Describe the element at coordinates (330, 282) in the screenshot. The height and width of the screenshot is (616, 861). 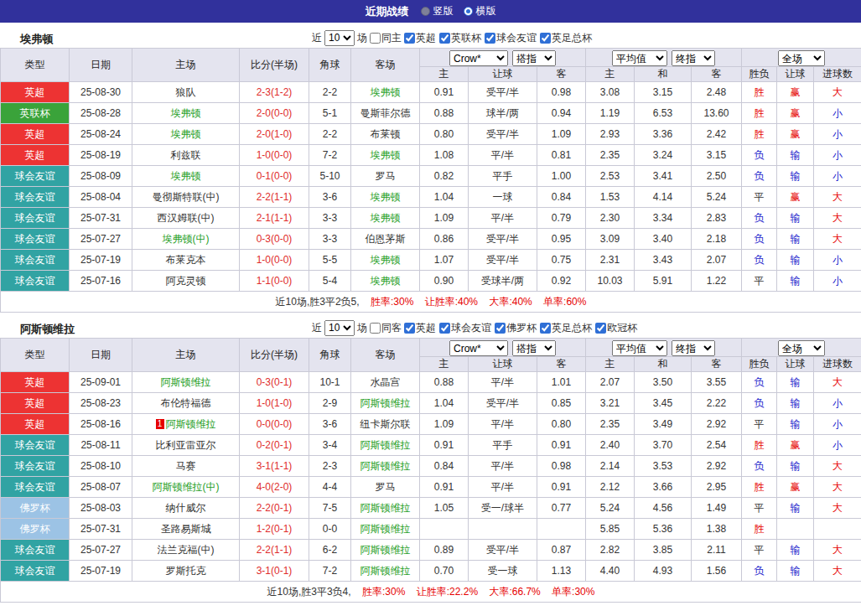
I see `corner-score: 5-4` at that location.